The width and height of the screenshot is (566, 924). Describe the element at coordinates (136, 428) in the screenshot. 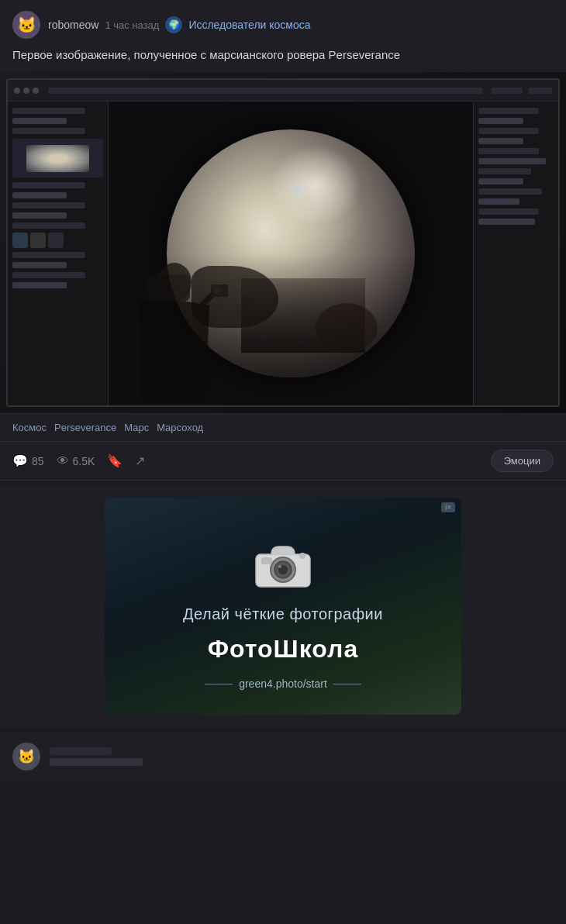

I see `tag-mars: Марс` at that location.